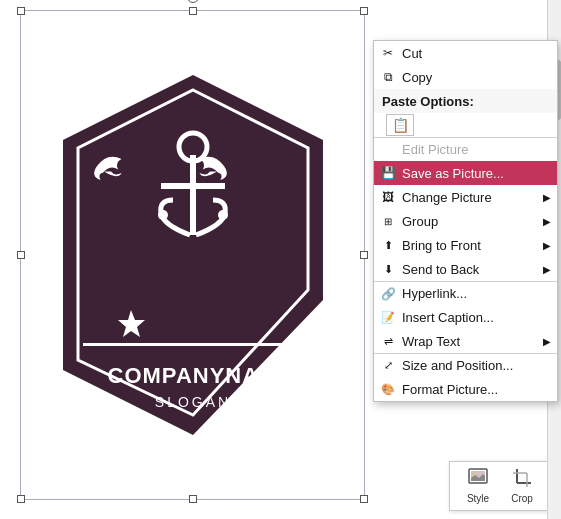  What do you see at coordinates (466, 365) in the screenshot?
I see `menu-item-size-position: ⤢ Size and Position...` at bounding box center [466, 365].